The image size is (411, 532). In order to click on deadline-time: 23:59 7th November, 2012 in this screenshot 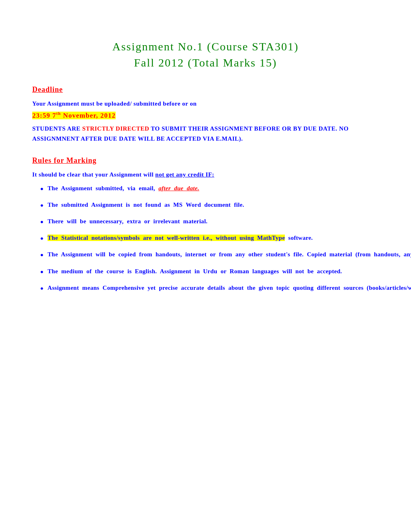, I will do `click(74, 115)`.